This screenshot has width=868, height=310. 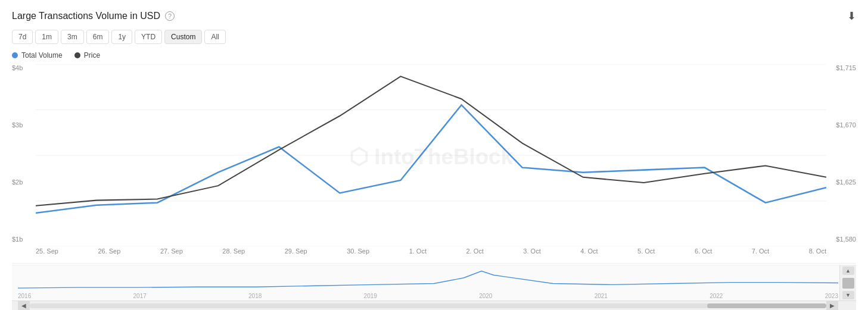 What do you see at coordinates (98, 37) in the screenshot?
I see `filter-6m: 6m` at bounding box center [98, 37].